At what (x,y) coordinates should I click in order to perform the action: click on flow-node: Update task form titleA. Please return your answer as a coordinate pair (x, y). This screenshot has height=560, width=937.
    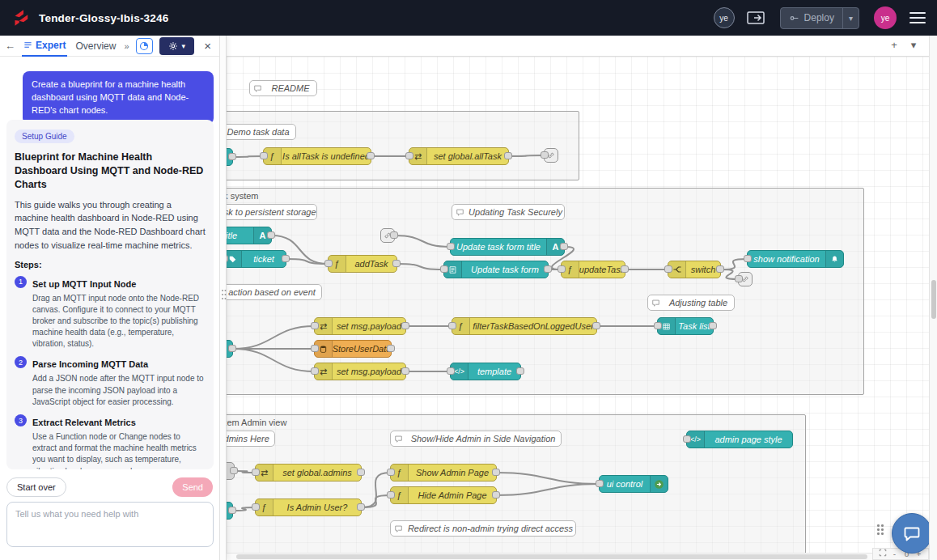
    Looking at the image, I should click on (507, 247).